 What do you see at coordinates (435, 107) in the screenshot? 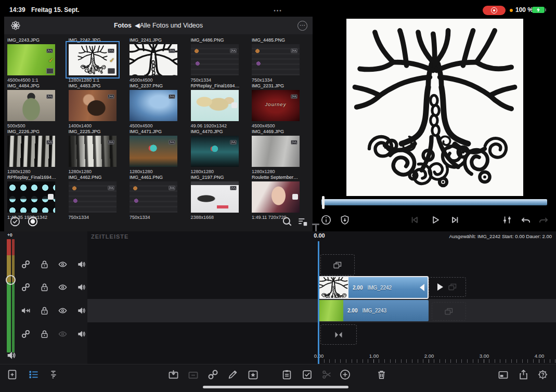
I see `preview-viewer` at bounding box center [435, 107].